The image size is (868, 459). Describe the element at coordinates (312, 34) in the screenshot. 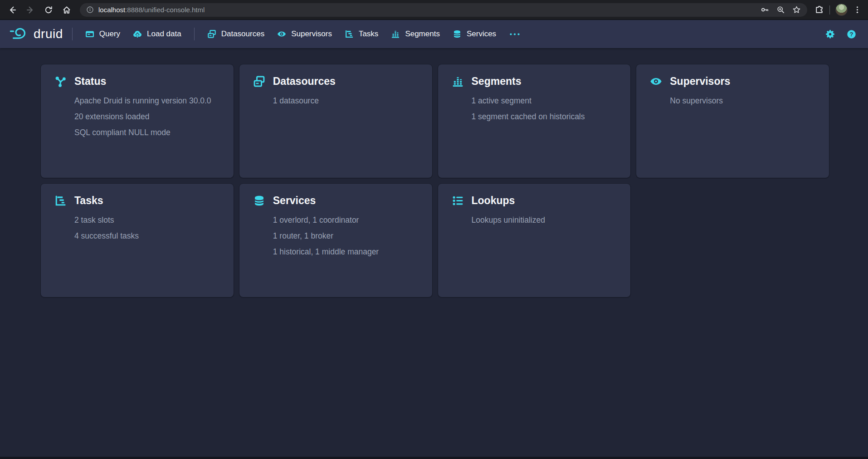

I see `nav-item-label: Supervisors` at that location.